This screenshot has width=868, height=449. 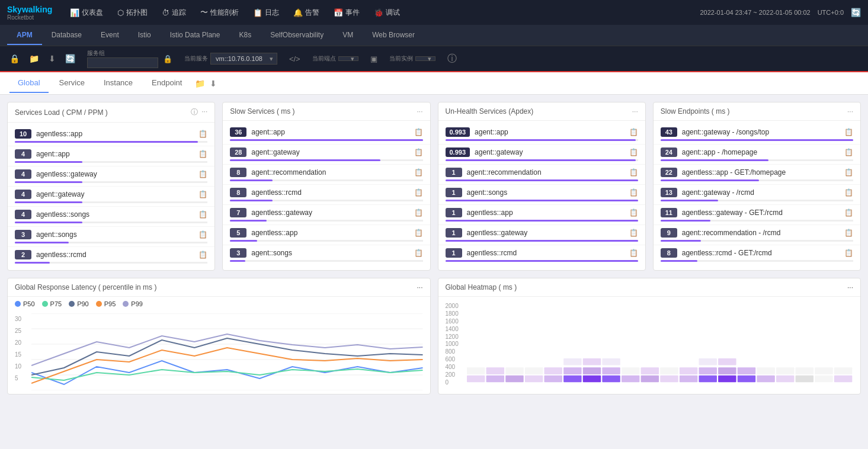 I want to click on row-inner: 1 agentless::gateway 📋, so click(x=542, y=235).